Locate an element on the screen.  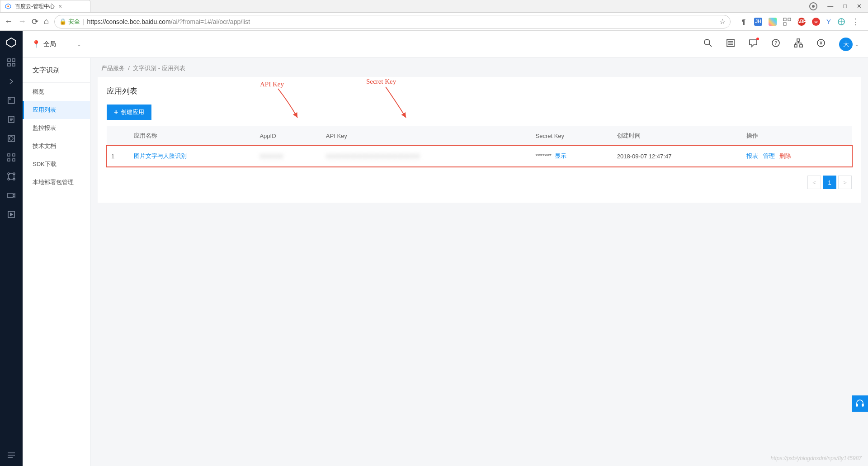
search-icon is located at coordinates (708, 44).